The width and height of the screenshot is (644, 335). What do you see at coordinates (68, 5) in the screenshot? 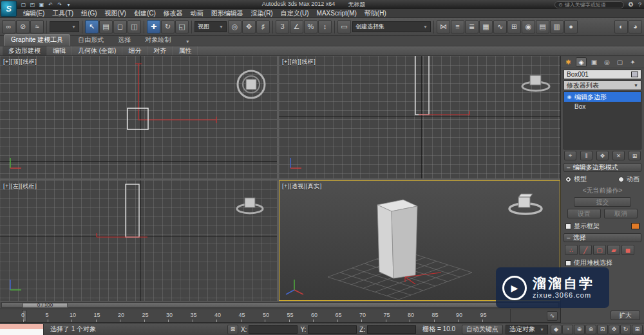
I see `project-folder-icon: ▾` at bounding box center [68, 5].